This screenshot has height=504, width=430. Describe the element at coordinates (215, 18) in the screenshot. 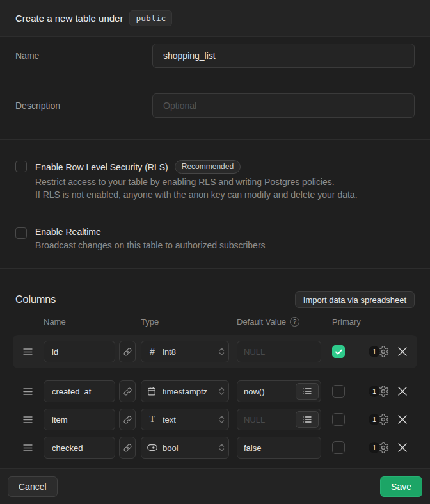

I see `dialog-header: Create a new table under public` at that location.